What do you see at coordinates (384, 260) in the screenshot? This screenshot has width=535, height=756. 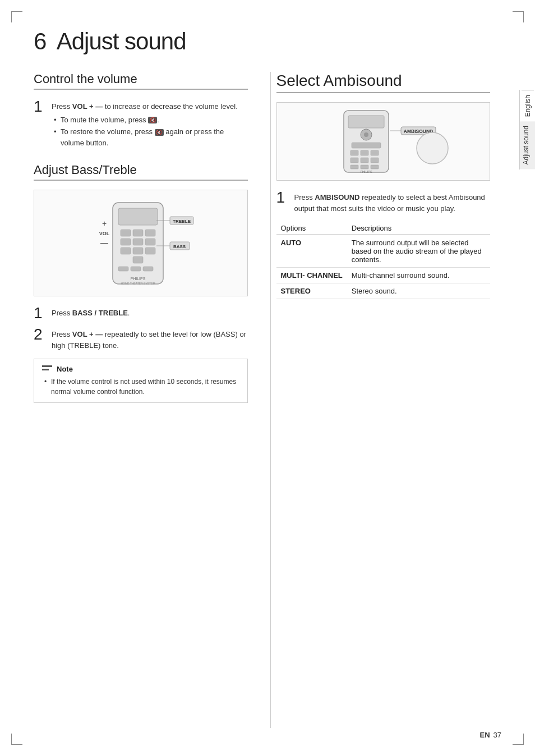 I see `options-table: Options Descriptions AUTOThe surround ou…` at bounding box center [384, 260].